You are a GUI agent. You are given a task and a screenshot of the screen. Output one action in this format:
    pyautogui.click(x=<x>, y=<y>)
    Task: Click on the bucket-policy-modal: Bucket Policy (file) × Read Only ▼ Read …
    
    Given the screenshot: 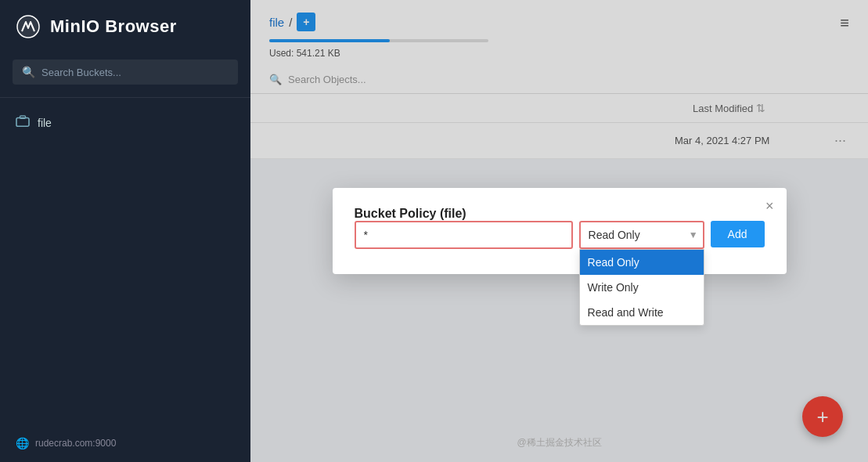 What is the action you would take?
    pyautogui.click(x=560, y=231)
    